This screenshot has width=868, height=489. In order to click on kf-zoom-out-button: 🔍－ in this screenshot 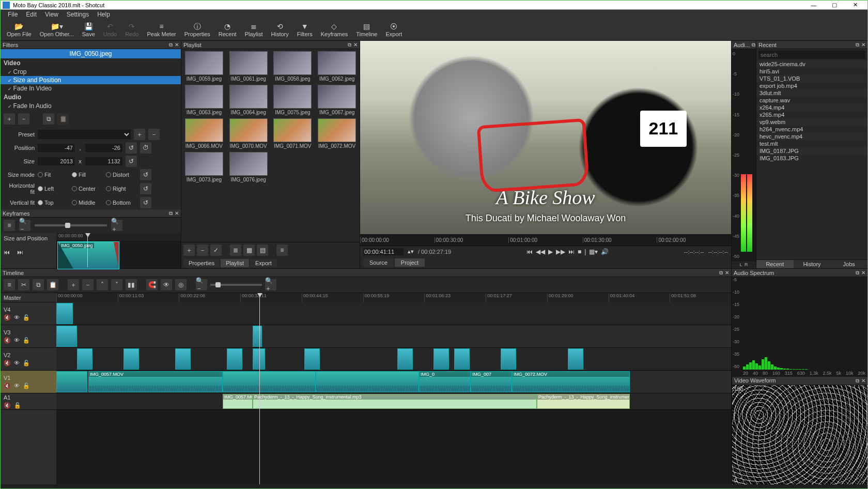, I will do `click(25, 225)`.